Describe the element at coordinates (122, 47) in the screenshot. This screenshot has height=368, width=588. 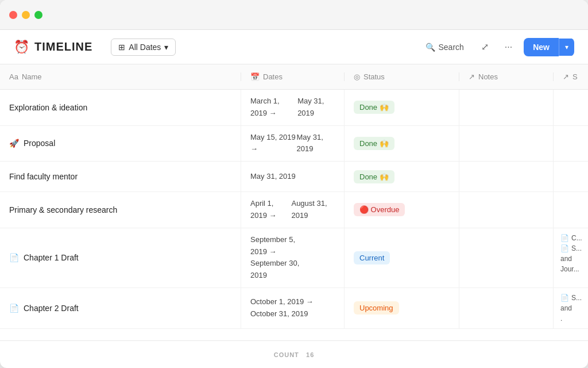
I see `table-icon: ⊞` at that location.